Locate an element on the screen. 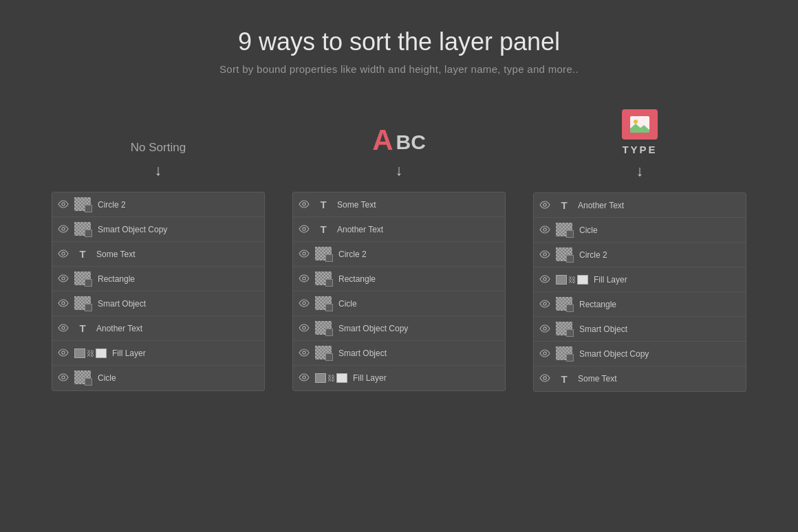  layer-panel-abc-sort: T Some Text T Another Text Circle 2 Rect… is located at coordinates (399, 291).